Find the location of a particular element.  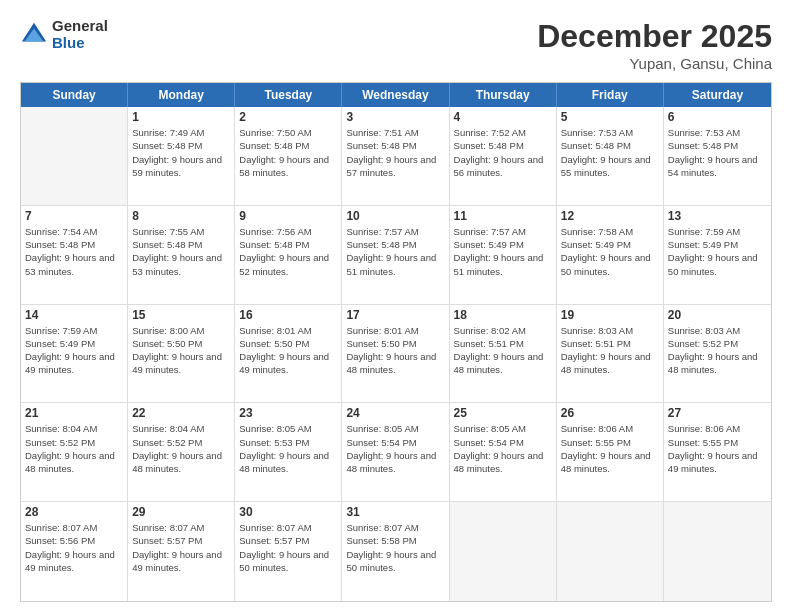

day-number: 20 is located at coordinates (718, 315).